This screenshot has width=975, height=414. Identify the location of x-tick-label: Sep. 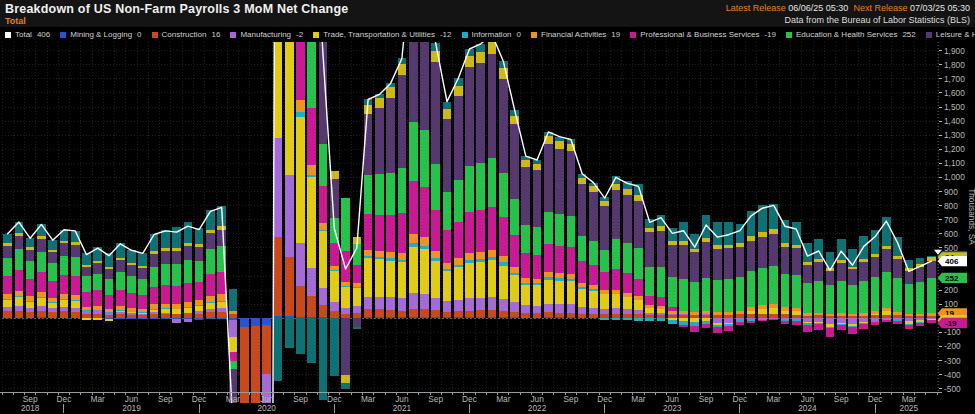
(842, 399).